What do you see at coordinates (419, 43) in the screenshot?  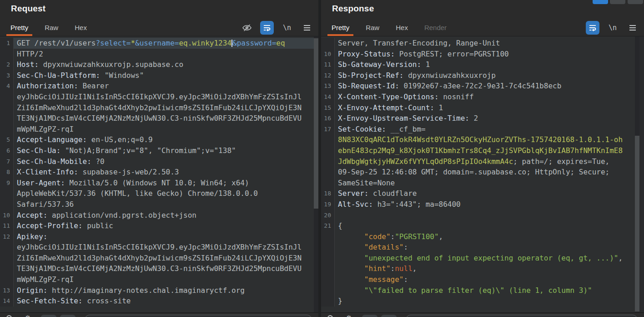 I see `code-segment: Server, Transfer-Encoding, Range-Unit` at bounding box center [419, 43].